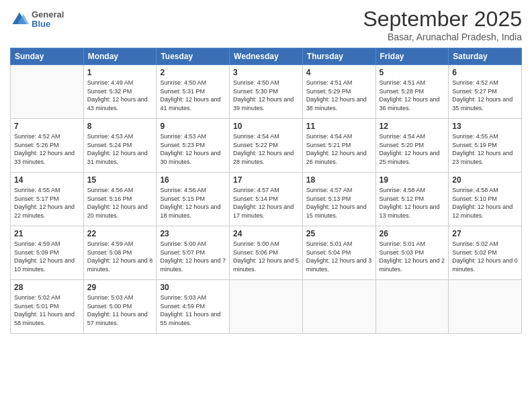 The width and height of the screenshot is (532, 411). I want to click on day-info: Sunrise: 4:58 AMSunset: 5:10 PMDaylight:…, so click(485, 203).